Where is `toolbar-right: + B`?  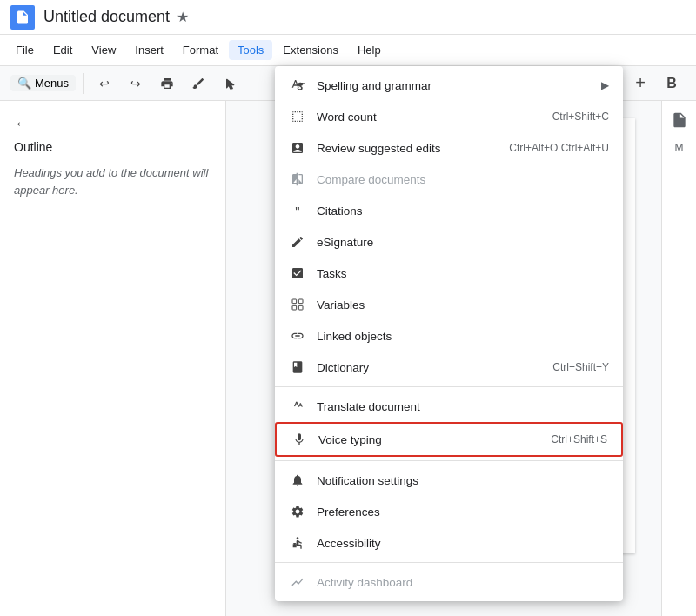
toolbar-right: + B is located at coordinates (656, 84).